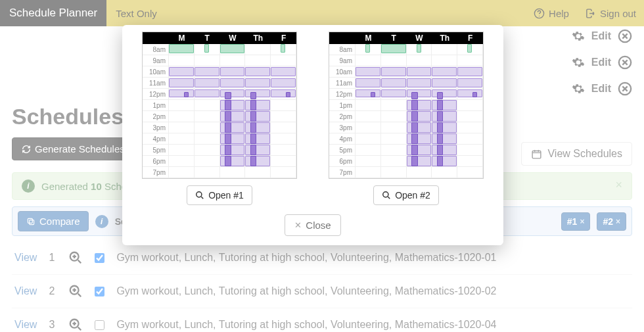 This screenshot has width=644, height=332. What do you see at coordinates (551, 13) in the screenshot?
I see `help-link: Help` at bounding box center [551, 13].